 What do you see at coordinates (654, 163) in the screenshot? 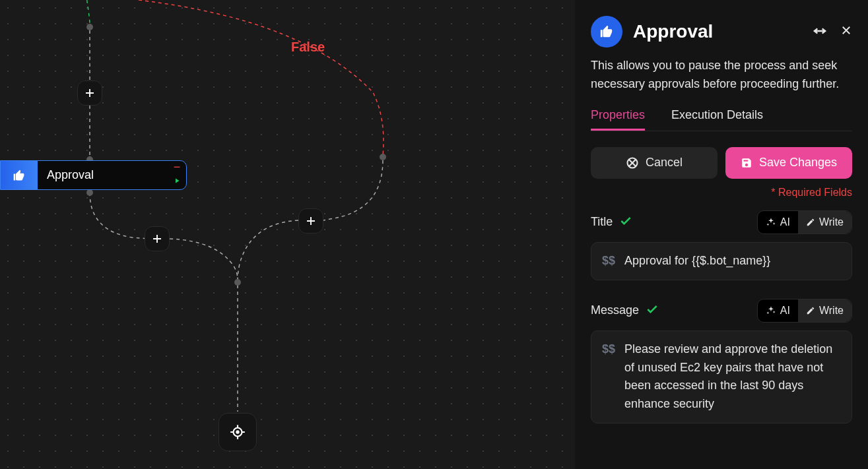
I see `cancel-button: Cancel` at bounding box center [654, 163].